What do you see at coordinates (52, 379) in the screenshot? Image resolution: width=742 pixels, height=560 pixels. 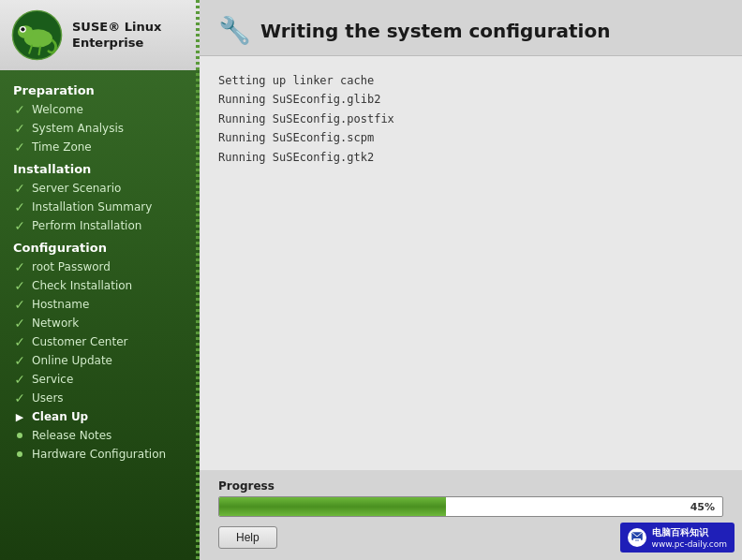 I see `nav-label: Service` at bounding box center [52, 379].